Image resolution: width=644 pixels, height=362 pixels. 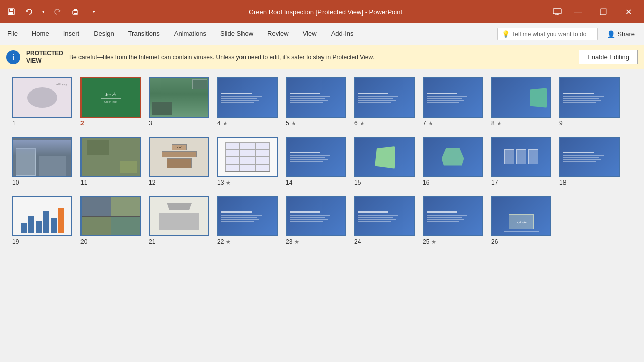 What do you see at coordinates (75, 12) in the screenshot?
I see `quick-print-button` at bounding box center [75, 12].